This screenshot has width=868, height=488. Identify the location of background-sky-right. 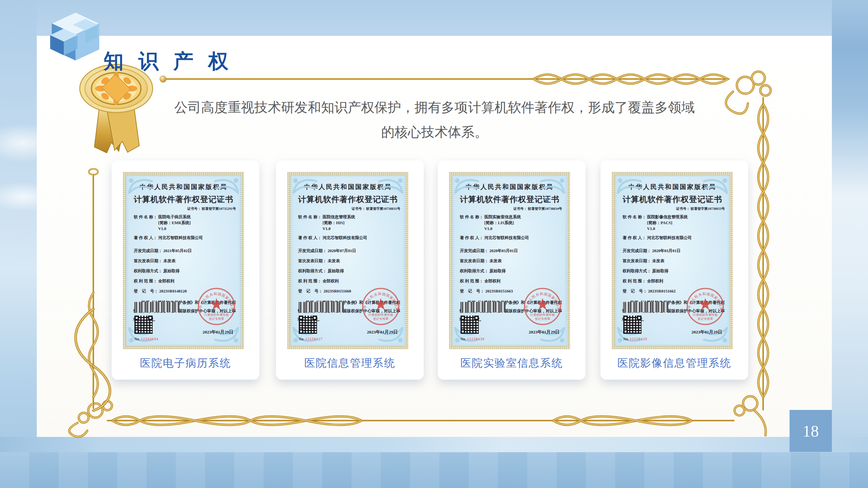
(850, 244).